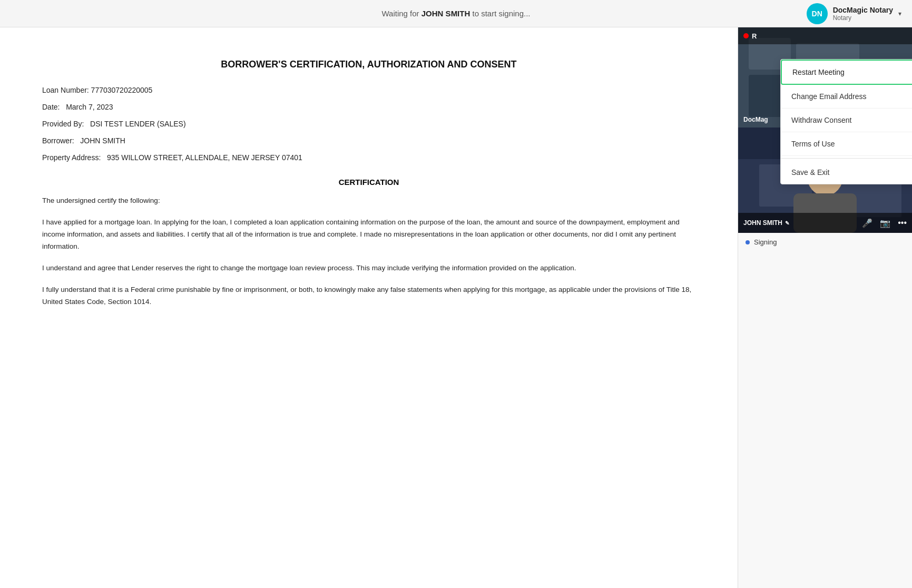  What do you see at coordinates (456, 14) in the screenshot?
I see `waiting-status: Waiting for JOHN SMITH to start signing.…` at bounding box center [456, 14].